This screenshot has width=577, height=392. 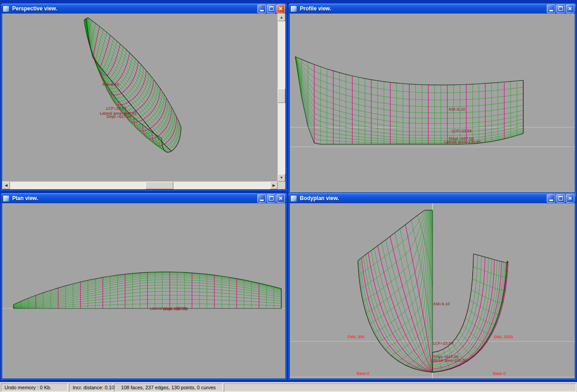 What do you see at coordinates (282, 185) in the screenshot?
I see `scrollbar-corner` at bounding box center [282, 185].